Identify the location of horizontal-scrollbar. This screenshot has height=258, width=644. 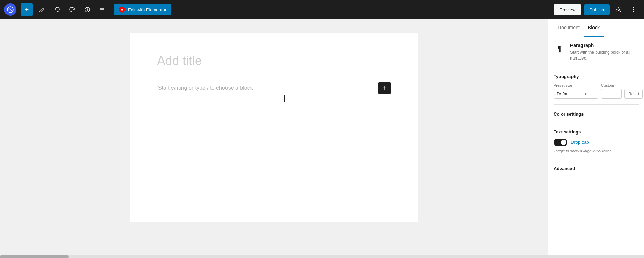
(322, 257).